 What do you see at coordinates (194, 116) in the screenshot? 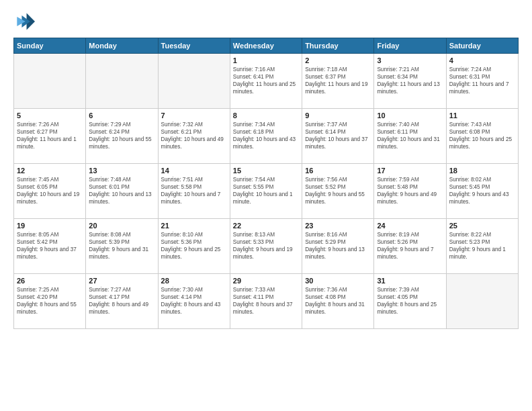
I see `day-number: 7` at bounding box center [194, 116].